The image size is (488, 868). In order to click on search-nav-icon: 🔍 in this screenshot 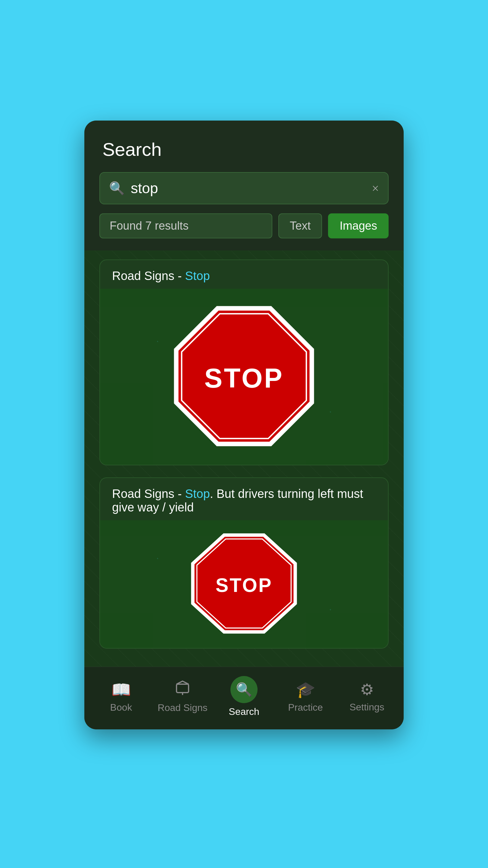, I will do `click(244, 689)`.